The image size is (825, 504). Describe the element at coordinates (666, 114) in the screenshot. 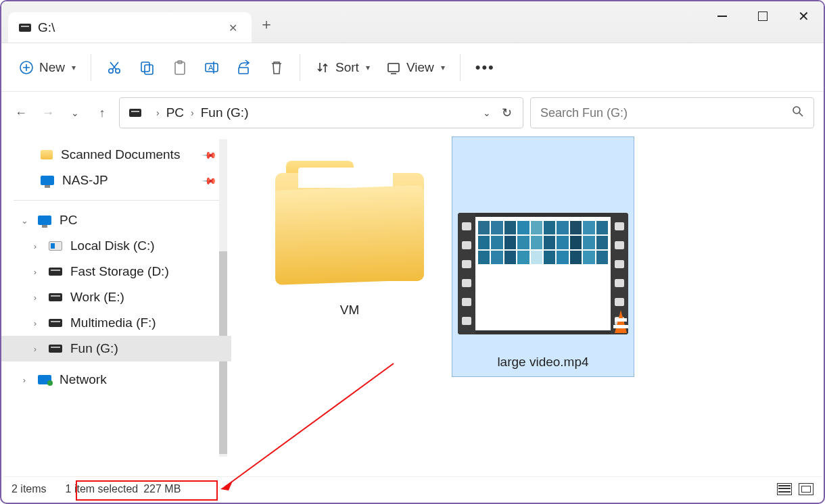

I see `search-input` at that location.